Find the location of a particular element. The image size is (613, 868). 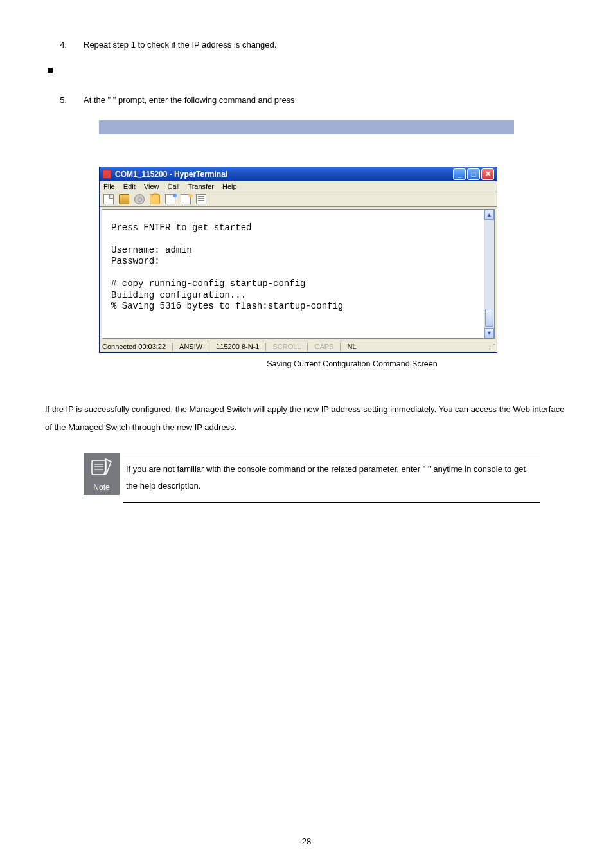

status-connected: Connected 00:03:22 is located at coordinates (138, 347).